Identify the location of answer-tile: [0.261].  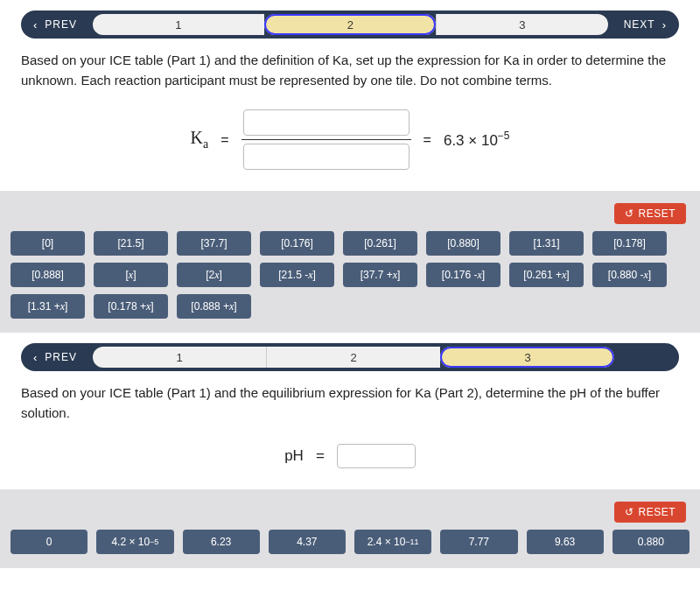
(380, 243).